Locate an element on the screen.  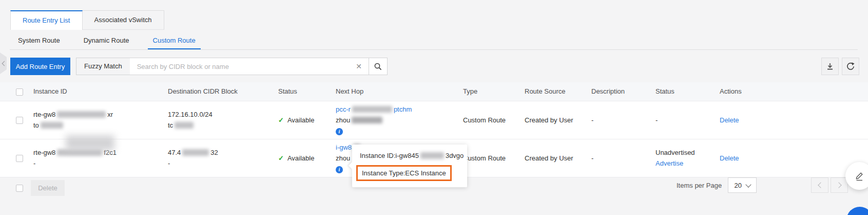
col-type: Type is located at coordinates (494, 92).